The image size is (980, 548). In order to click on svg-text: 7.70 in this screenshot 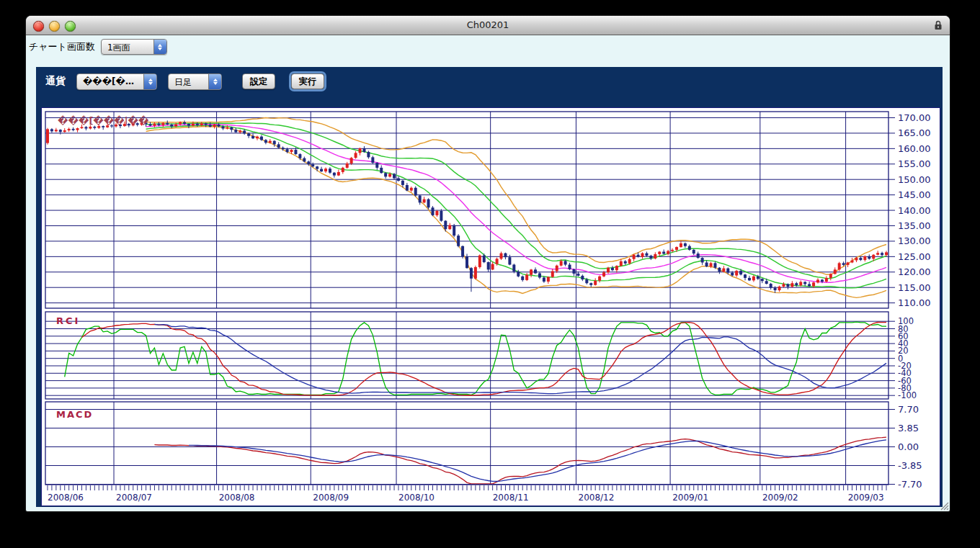, I will do `click(908, 409)`.